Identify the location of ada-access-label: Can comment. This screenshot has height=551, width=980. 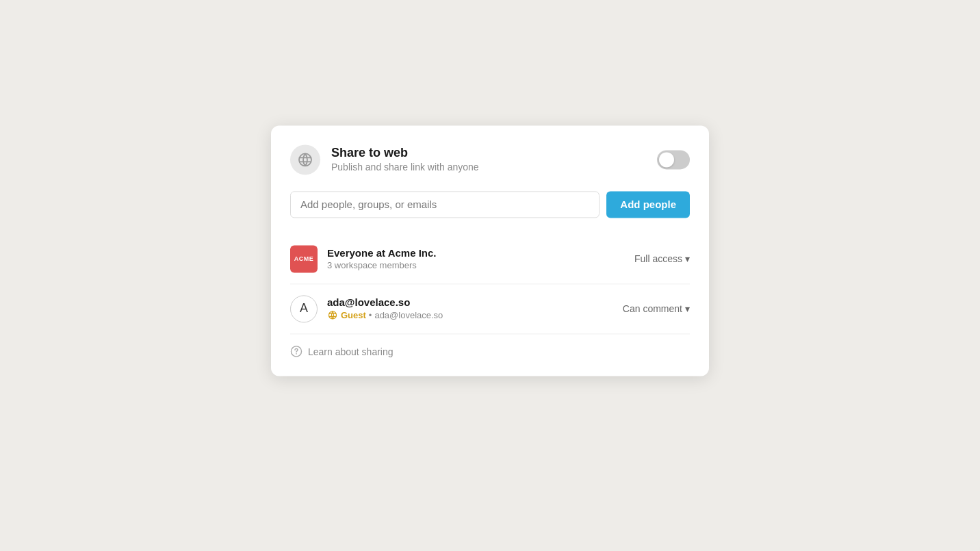
(653, 309).